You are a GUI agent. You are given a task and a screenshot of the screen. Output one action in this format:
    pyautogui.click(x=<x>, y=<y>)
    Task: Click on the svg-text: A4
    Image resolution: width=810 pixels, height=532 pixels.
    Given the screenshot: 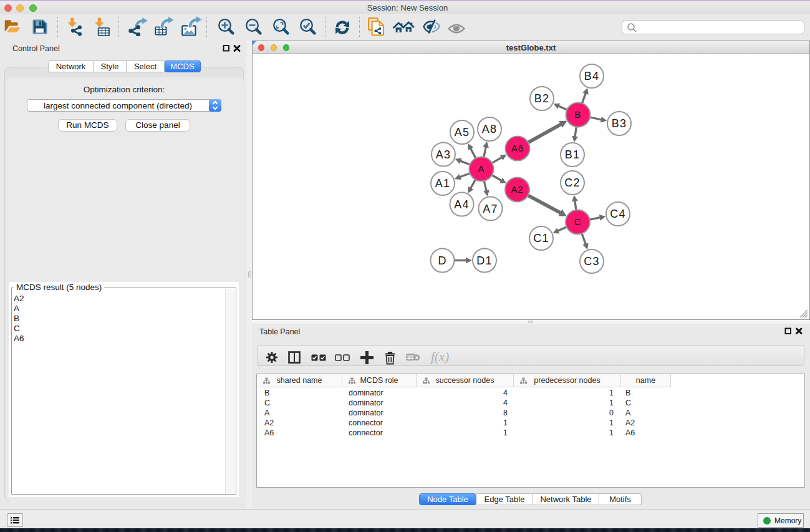 What is the action you would take?
    pyautogui.click(x=461, y=205)
    